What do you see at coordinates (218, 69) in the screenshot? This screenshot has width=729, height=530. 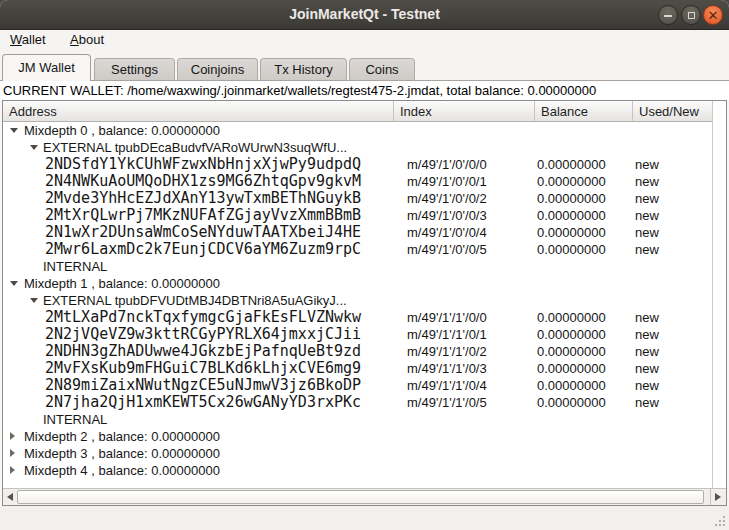 I see `tab-coinjoins: Coinjoins` at bounding box center [218, 69].